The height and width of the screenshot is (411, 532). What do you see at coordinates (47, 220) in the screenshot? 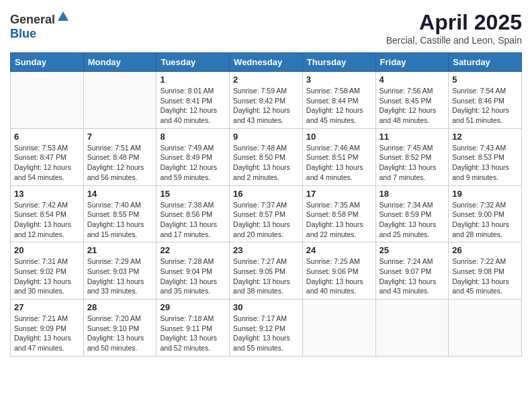
I see `day-info: Sunrise: 7:42 AM Sunset: 8:54 PM Dayligh…` at bounding box center [47, 220].